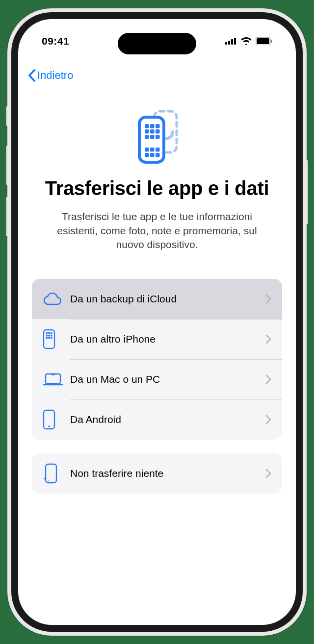  Describe the element at coordinates (55, 473) in the screenshot. I see `sparkle-phone-icon` at that location.